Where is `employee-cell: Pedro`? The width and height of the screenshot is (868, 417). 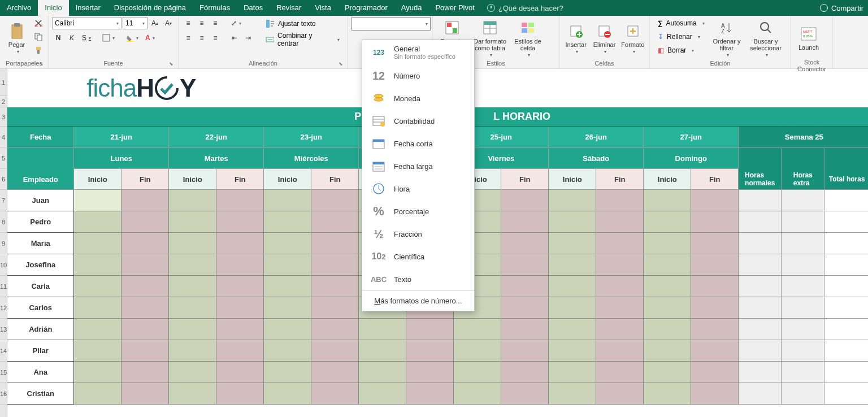 employee-cell: Pedro is located at coordinates (41, 222).